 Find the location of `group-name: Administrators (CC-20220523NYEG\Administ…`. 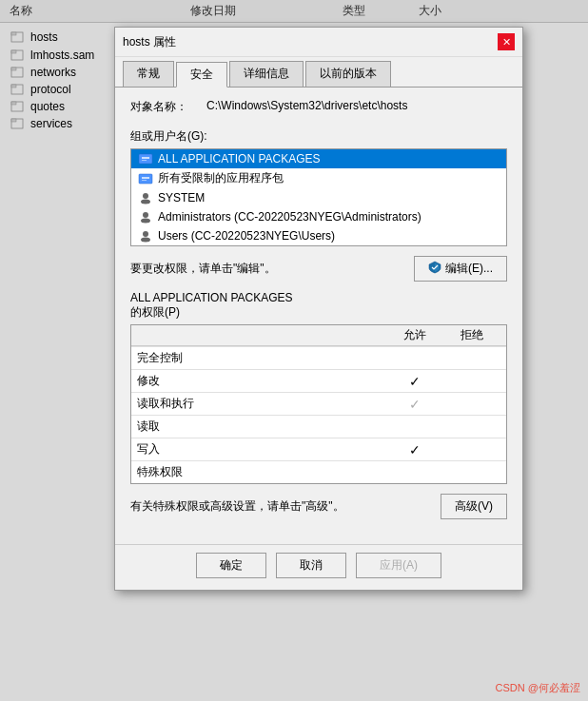

group-name: Administrators (CC-20220523NYEG\Administ… is located at coordinates (289, 217).